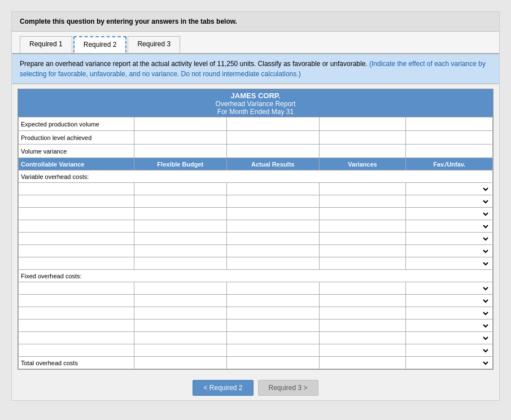  I want to click on variable-row-3-flexible, so click(180, 214).